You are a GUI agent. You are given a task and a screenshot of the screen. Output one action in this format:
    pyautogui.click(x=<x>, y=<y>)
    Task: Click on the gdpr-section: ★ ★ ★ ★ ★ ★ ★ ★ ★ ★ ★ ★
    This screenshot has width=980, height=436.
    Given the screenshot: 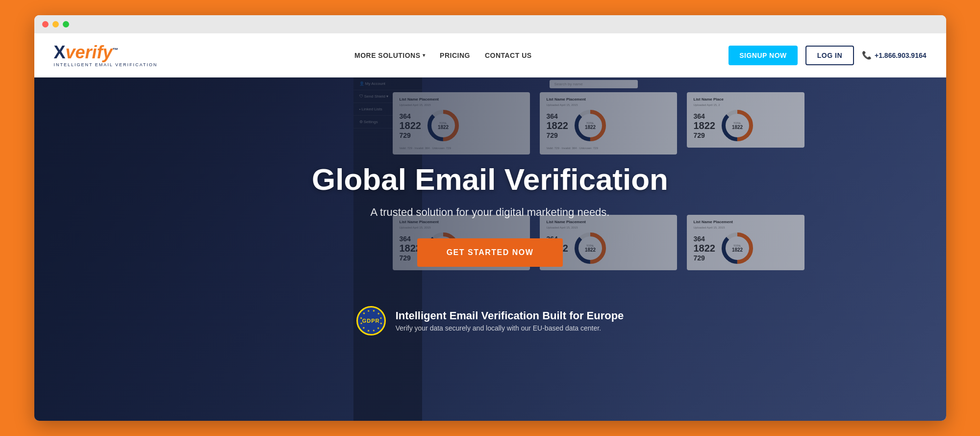 What is the action you would take?
    pyautogui.click(x=490, y=321)
    